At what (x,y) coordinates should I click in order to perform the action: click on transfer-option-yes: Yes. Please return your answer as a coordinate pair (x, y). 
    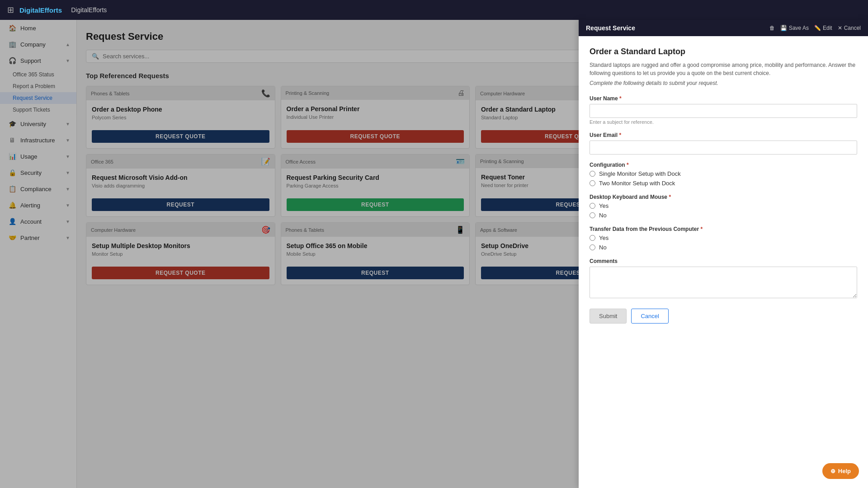
    Looking at the image, I should click on (723, 238).